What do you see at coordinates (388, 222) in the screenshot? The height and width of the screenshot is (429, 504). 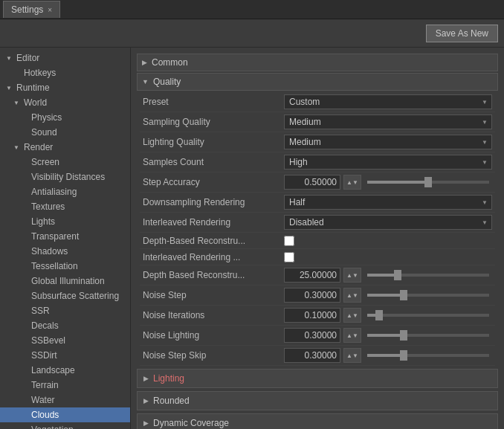 I see `interleaved-rendering-control: Disabled Enabled` at bounding box center [388, 222].